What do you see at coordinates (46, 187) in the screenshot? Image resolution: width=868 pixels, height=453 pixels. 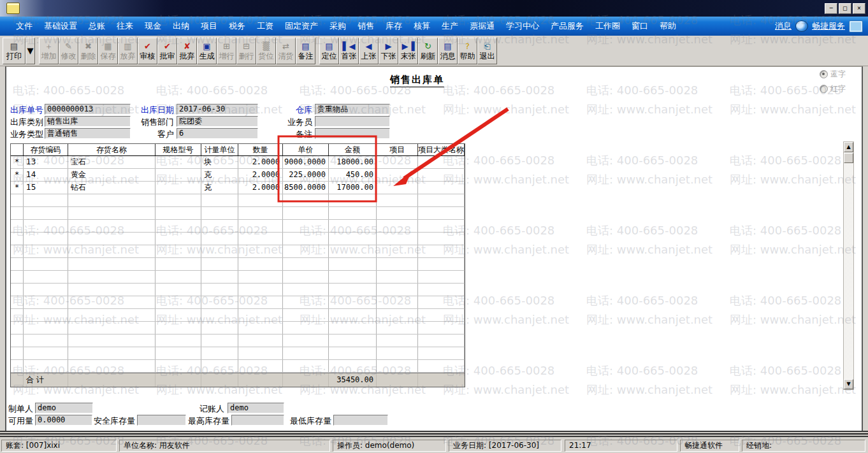 I see `grid-cell-code: 15` at bounding box center [46, 187].